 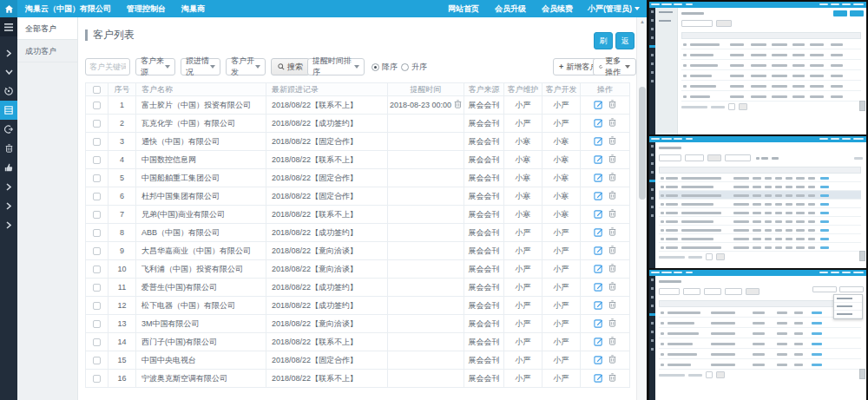 What do you see at coordinates (848, 307) in the screenshot?
I see `mini-dropdown-menu` at bounding box center [848, 307].